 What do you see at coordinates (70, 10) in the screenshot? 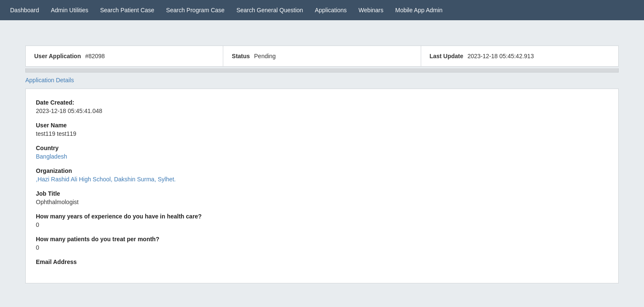
I see `nav-admin-utilities: Admin Utilities` at bounding box center [70, 10].